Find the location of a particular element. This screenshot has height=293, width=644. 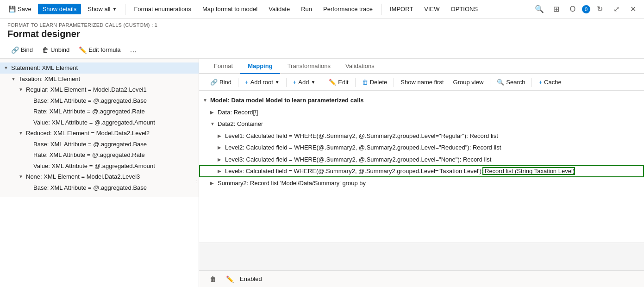

tab-mapping: Mapping is located at coordinates (260, 67).